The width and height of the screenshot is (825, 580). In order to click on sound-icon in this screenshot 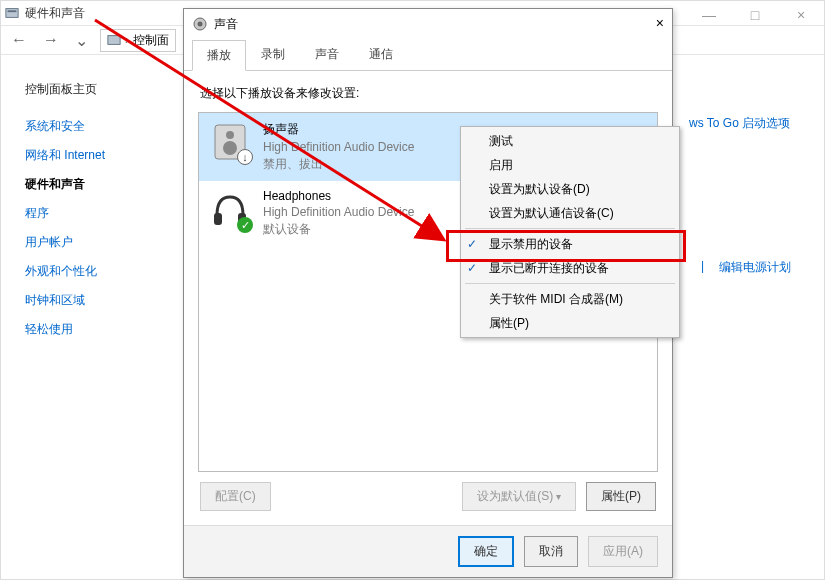, I will do `click(200, 24)`.